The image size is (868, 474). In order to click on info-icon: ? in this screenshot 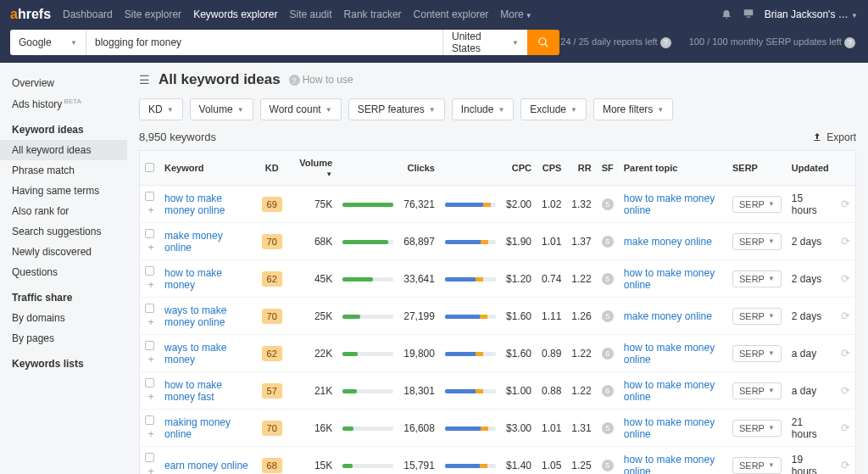, I will do `click(849, 42)`.